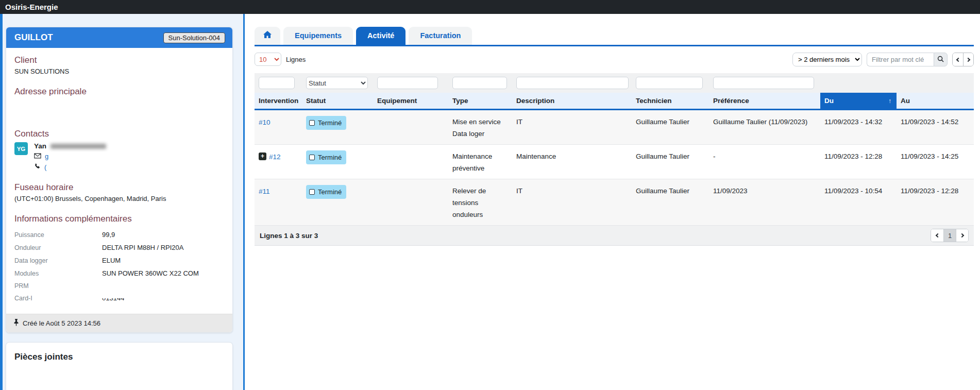 The height and width of the screenshot is (390, 980). Describe the element at coordinates (764, 83) in the screenshot. I see `filter-input-preference` at that location.